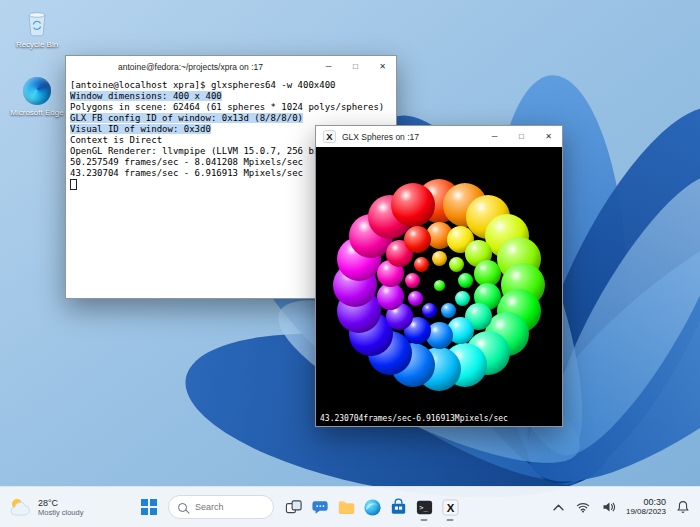  Describe the element at coordinates (37, 28) in the screenshot. I see `desktop-icon-recycle-bin: Recycle Bin` at that location.